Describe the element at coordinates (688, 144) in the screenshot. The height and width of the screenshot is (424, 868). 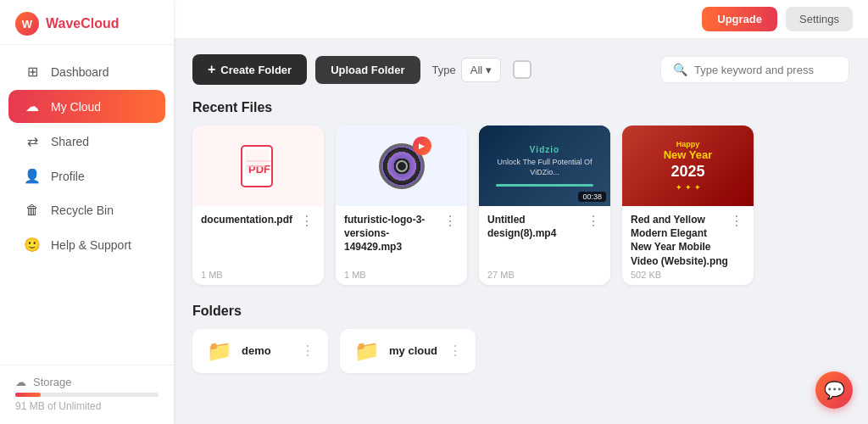
I see `img-happy: Happy` at that location.